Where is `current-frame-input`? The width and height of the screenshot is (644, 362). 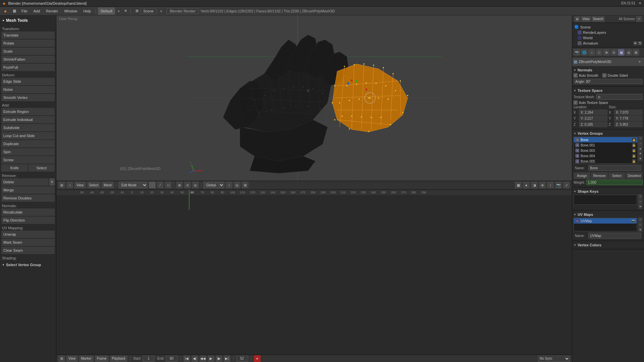
current-frame-input is located at coordinates (242, 359).